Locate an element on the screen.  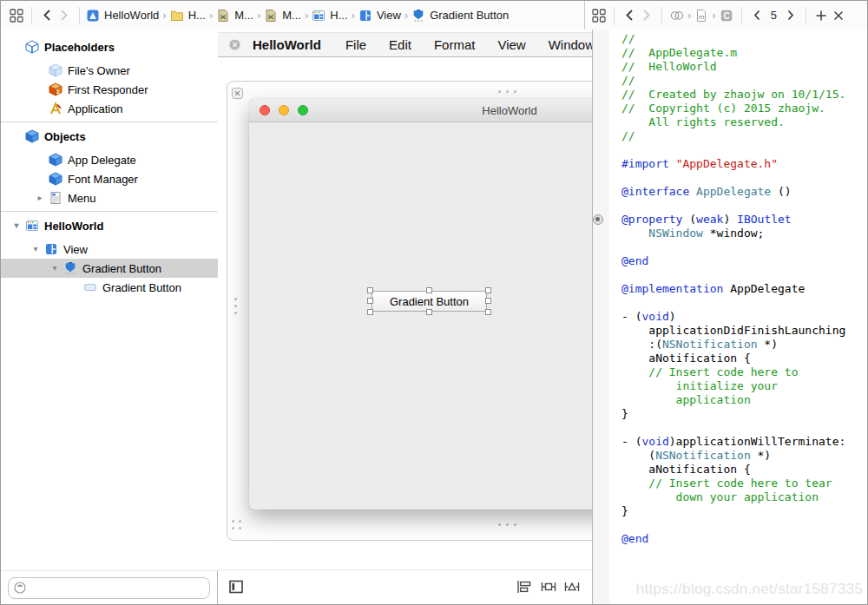
hide-document-outline-button is located at coordinates (236, 587).